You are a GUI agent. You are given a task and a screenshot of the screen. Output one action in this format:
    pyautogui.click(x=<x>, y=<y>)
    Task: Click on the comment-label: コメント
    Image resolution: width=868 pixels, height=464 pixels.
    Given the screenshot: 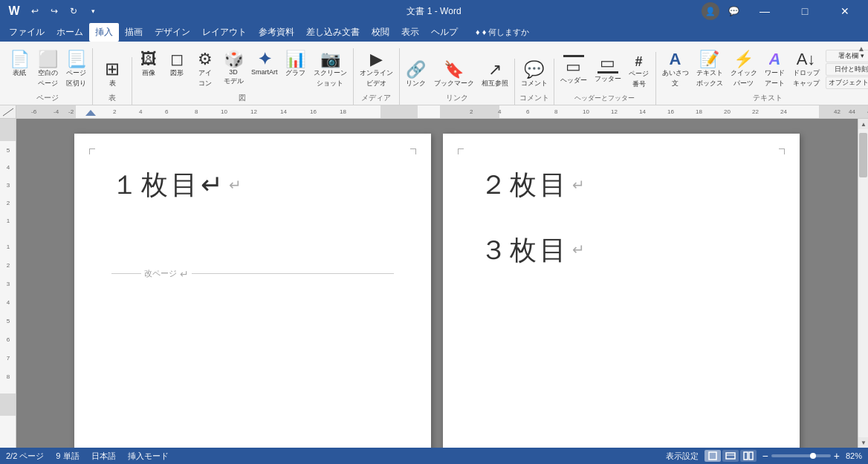 What is the action you would take?
    pyautogui.click(x=534, y=83)
    